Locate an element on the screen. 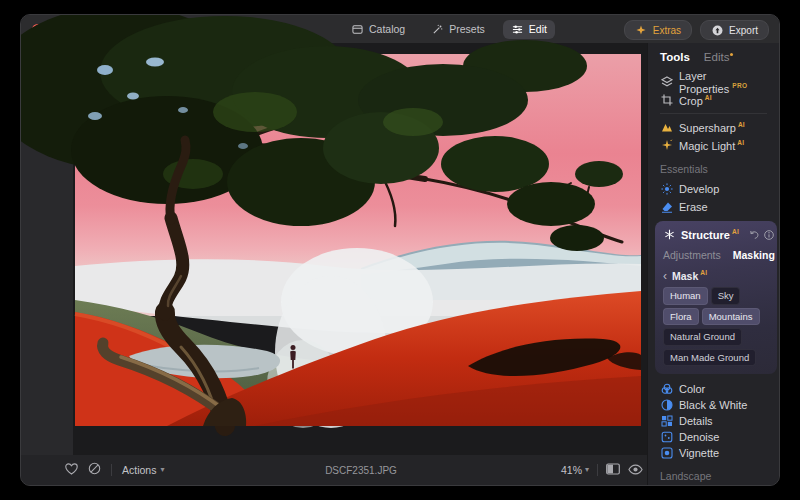 This screenshot has width=800, height=500. tool-label: Color is located at coordinates (692, 389).